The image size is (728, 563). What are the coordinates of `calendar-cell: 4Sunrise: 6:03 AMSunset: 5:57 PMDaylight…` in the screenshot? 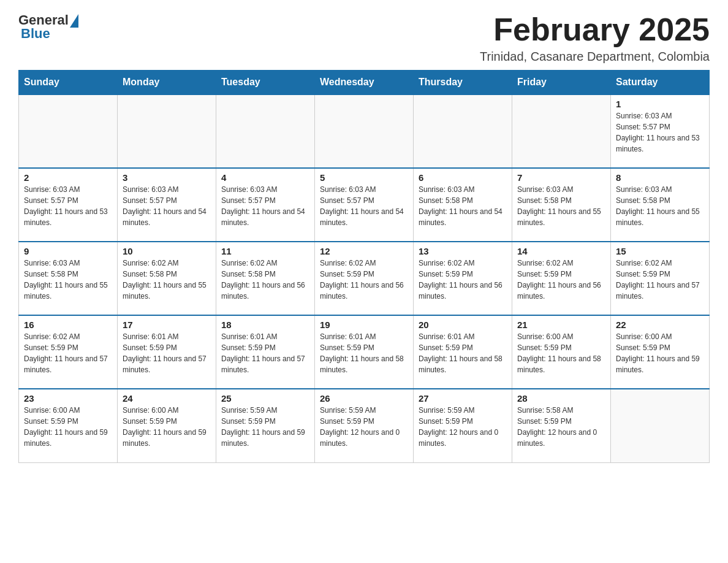 It's located at (266, 205).